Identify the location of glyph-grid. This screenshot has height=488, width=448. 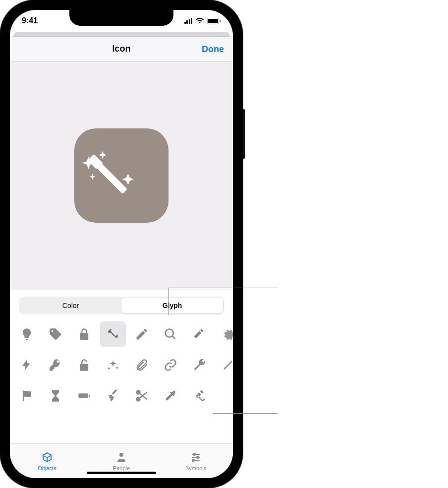
(123, 366).